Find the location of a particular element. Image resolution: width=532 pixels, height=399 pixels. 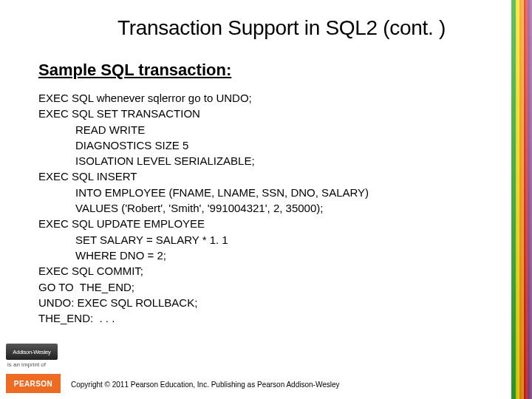

slide-subtitle: Sample SQL transaction: is located at coordinates (270, 70).